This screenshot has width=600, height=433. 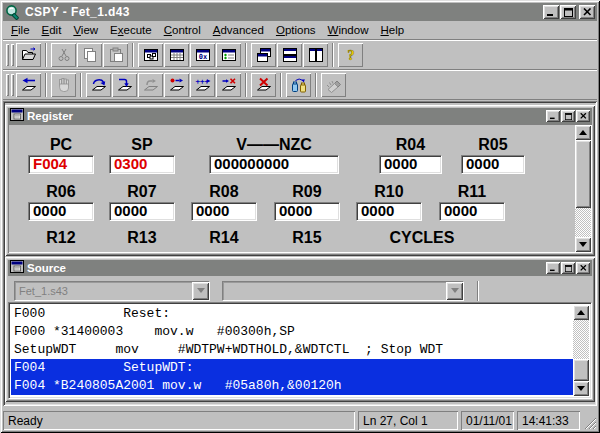 I want to click on register-label-r05: R05, so click(x=493, y=145).